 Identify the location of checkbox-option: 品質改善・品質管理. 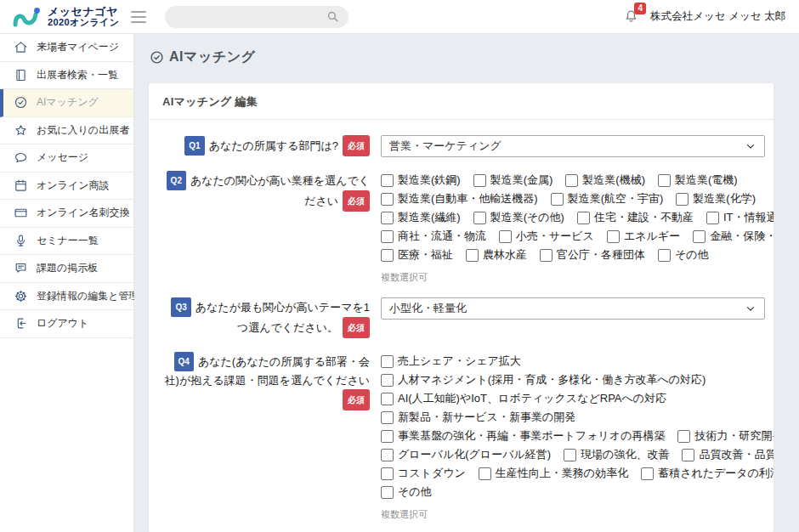
(728, 455).